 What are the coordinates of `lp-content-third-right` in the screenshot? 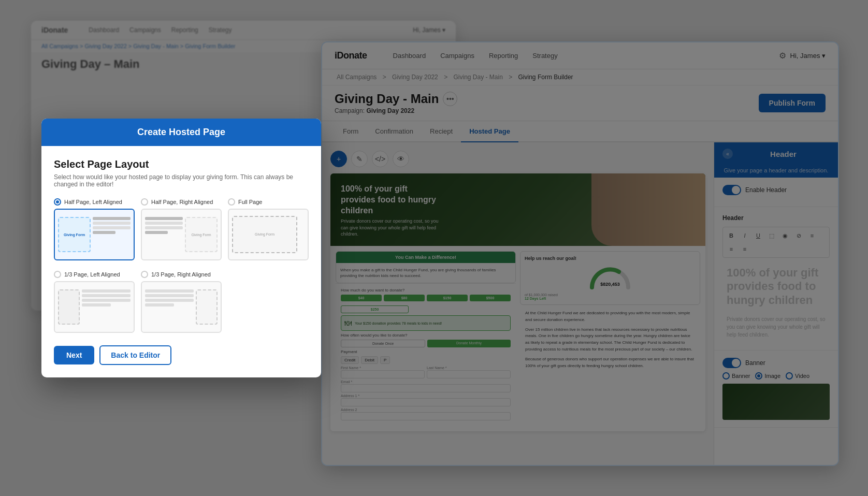 It's located at (169, 307).